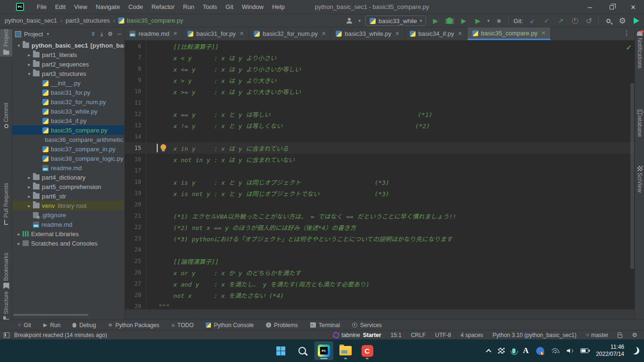 Image resolution: width=644 pixels, height=362 pixels. I want to click on taskbar-explorer-button, so click(346, 351).